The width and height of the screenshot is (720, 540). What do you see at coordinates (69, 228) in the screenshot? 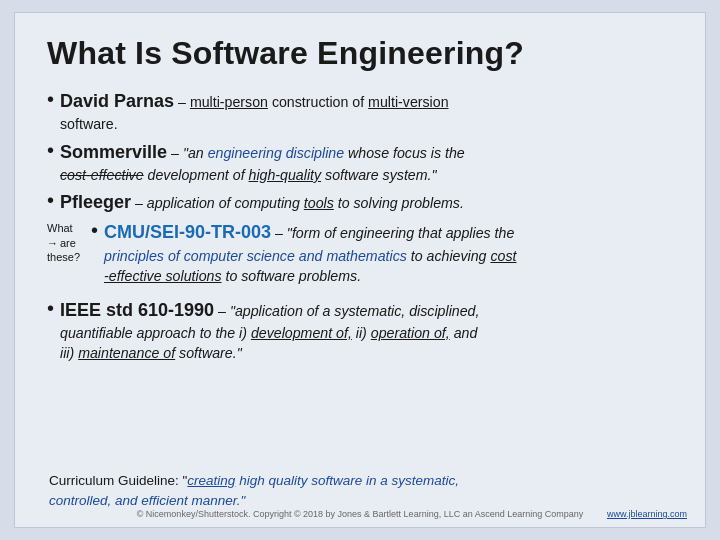
I see `side-what: What` at bounding box center [69, 228].